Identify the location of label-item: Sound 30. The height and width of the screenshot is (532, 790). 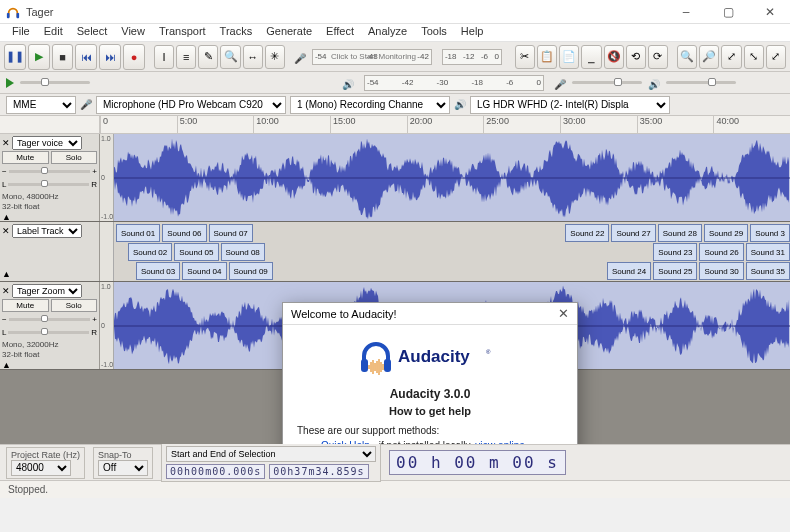
(721, 271).